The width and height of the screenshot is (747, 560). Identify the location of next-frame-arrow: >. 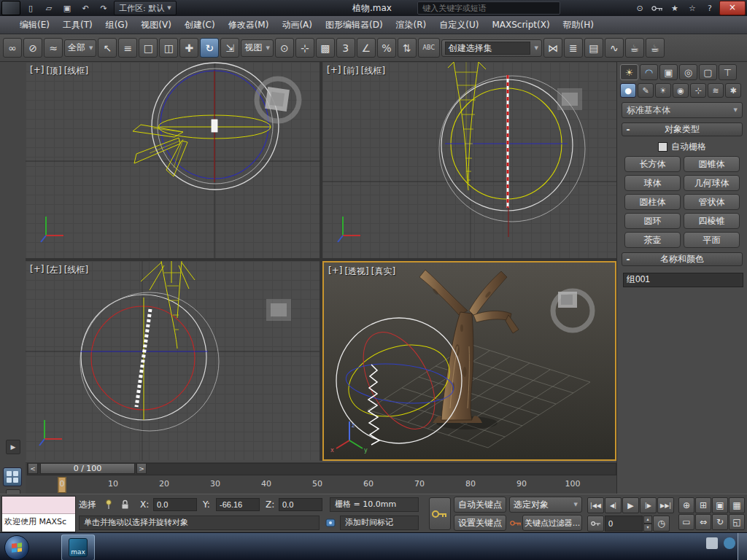
(142, 468).